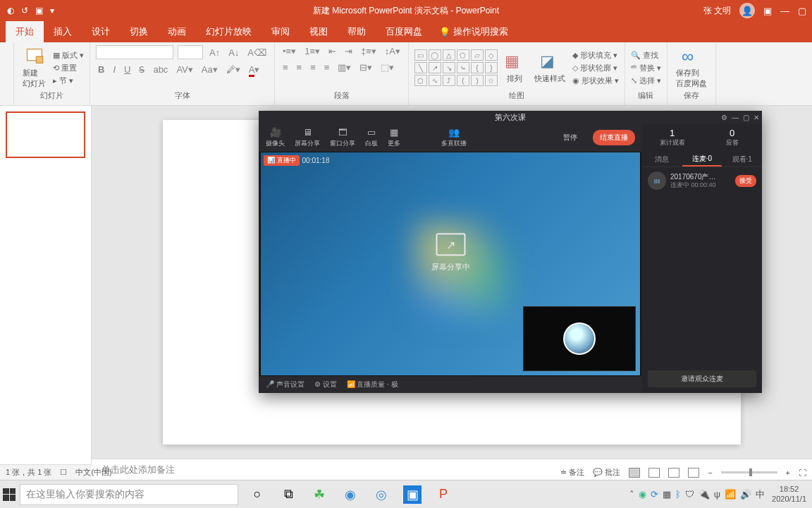 The image size is (812, 508). Describe the element at coordinates (161, 69) in the screenshot. I see `shadow-button: abc` at that location.